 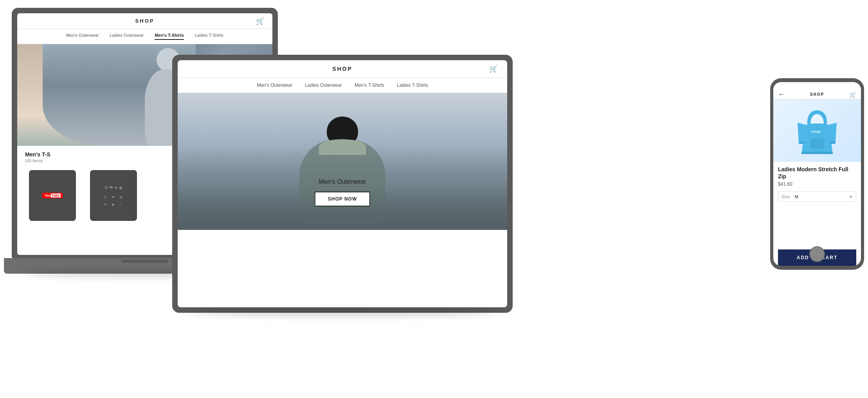 I want to click on laptop-product-2: ⚙ ❤ ★ ◆ ✿ ♪, so click(x=113, y=195).